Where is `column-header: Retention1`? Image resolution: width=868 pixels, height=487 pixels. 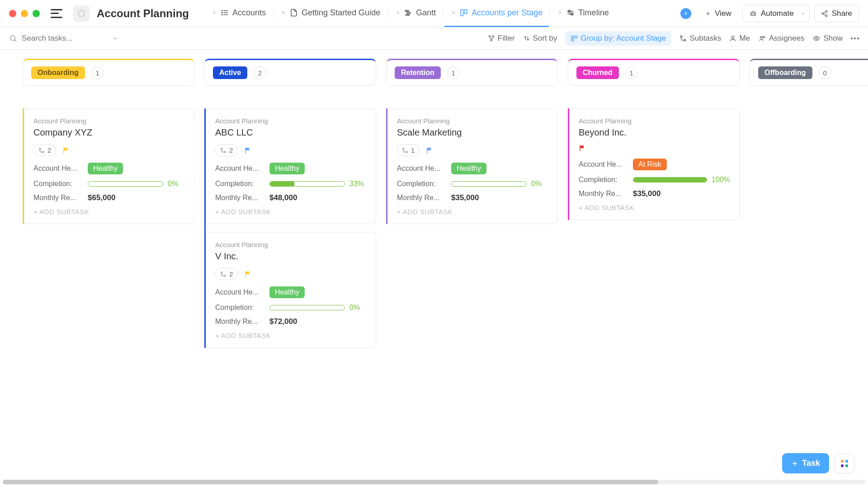
column-header: Retention1 is located at coordinates (472, 72).